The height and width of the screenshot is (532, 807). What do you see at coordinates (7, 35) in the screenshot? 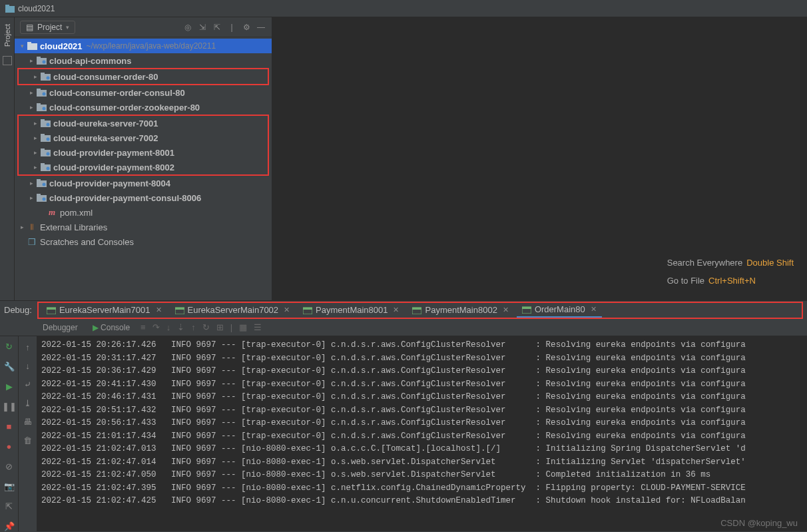
I see `project-tool-tab: Project` at bounding box center [7, 35].